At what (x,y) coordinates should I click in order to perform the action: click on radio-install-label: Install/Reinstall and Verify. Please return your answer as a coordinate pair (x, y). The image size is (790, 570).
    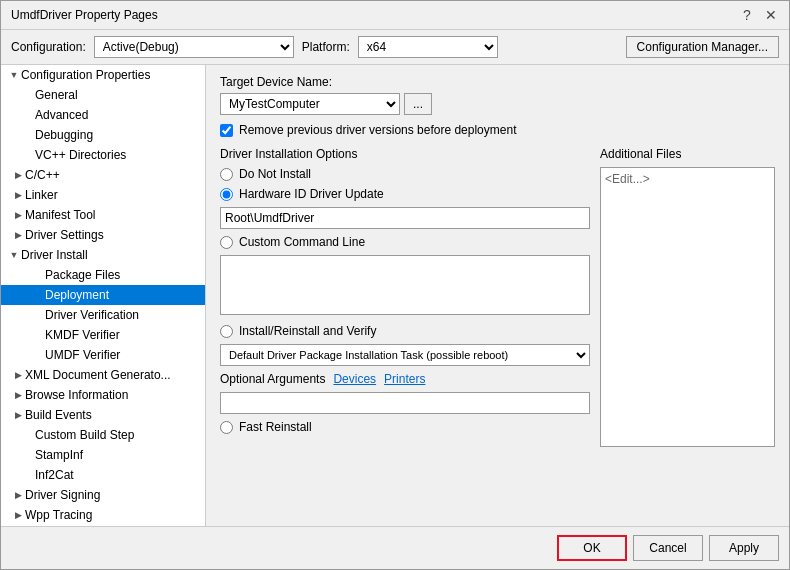
    Looking at the image, I should click on (308, 331).